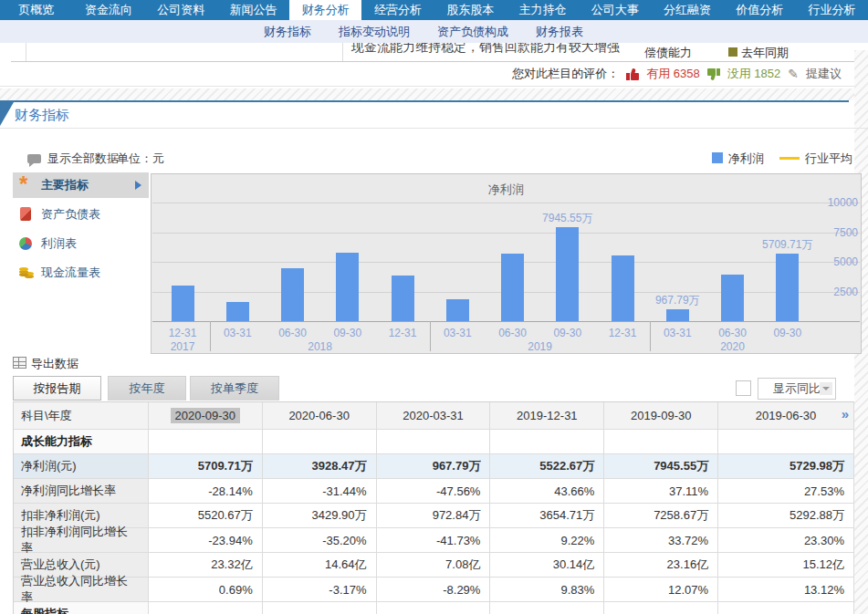 The width and height of the screenshot is (868, 614). Describe the element at coordinates (26, 244) in the screenshot. I see `pie-chart-icon` at that location.